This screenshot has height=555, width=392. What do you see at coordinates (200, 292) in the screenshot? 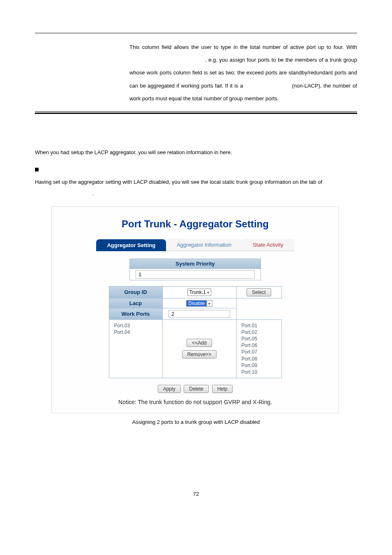
I see `group-id-select: Trunk.1` at bounding box center [200, 292].